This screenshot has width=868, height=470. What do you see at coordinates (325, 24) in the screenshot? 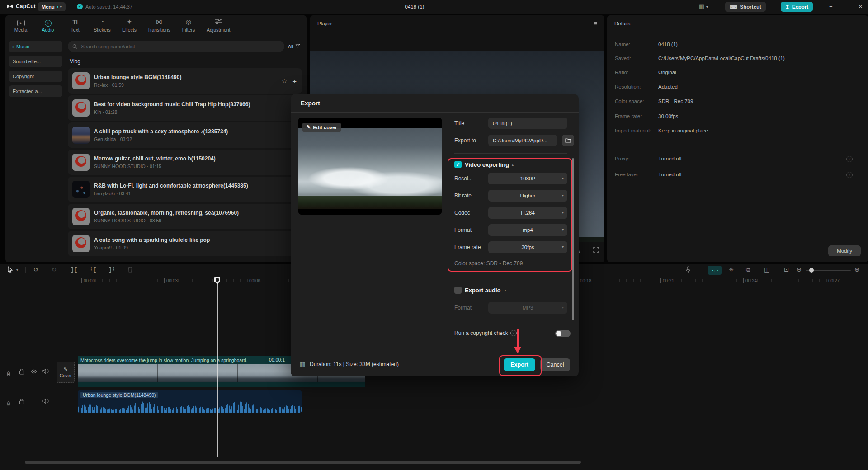
I see `player-title: Player` at bounding box center [325, 24].